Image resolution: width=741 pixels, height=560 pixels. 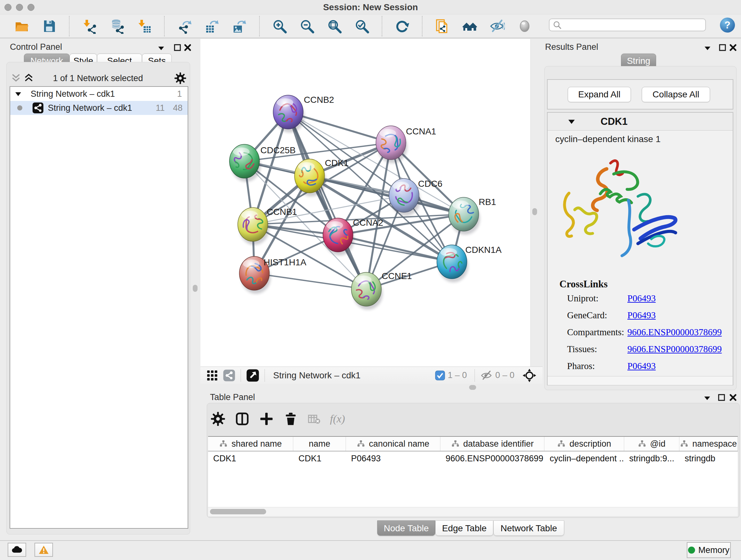 I want to click on import-database-icon, so click(x=117, y=26).